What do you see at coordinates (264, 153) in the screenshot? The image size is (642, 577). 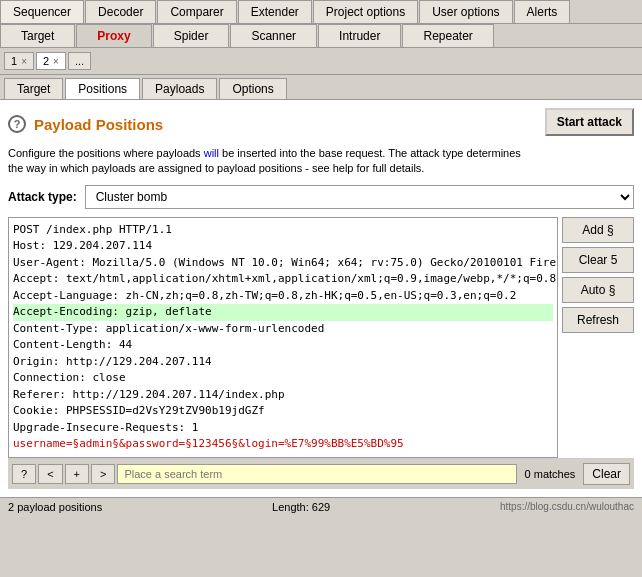 I see `desc-line1: Configure the positions where payloads w…` at bounding box center [264, 153].